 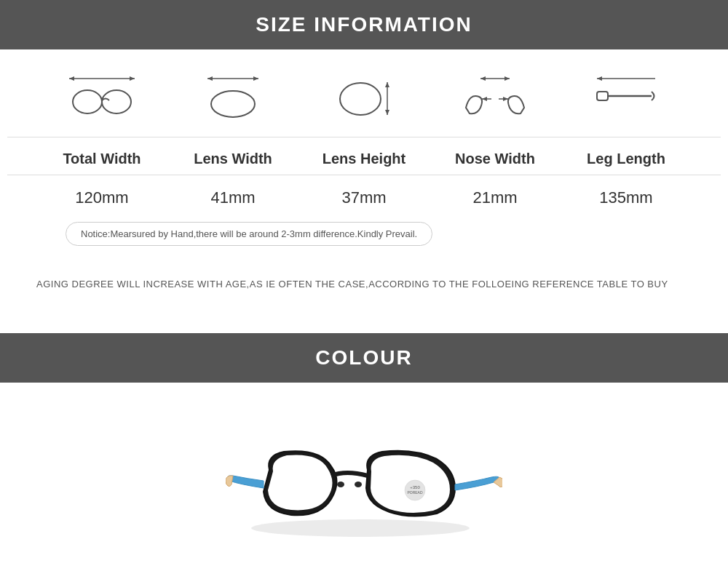 I want to click on labels-row: Total Width Lens Width Lens Height Nose …, so click(x=364, y=156).